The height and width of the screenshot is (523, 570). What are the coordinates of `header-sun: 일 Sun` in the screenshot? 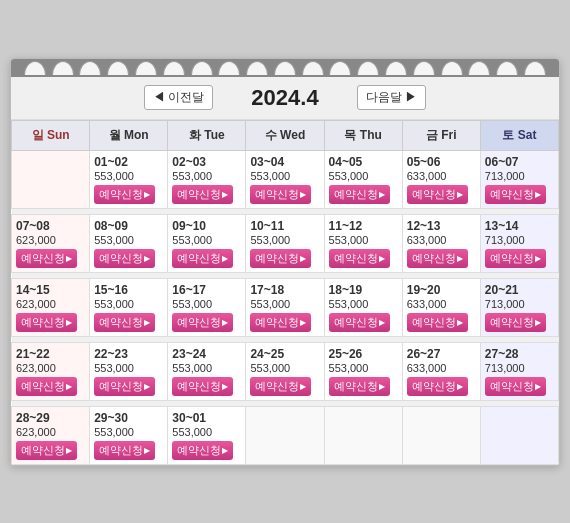 It's located at (51, 135).